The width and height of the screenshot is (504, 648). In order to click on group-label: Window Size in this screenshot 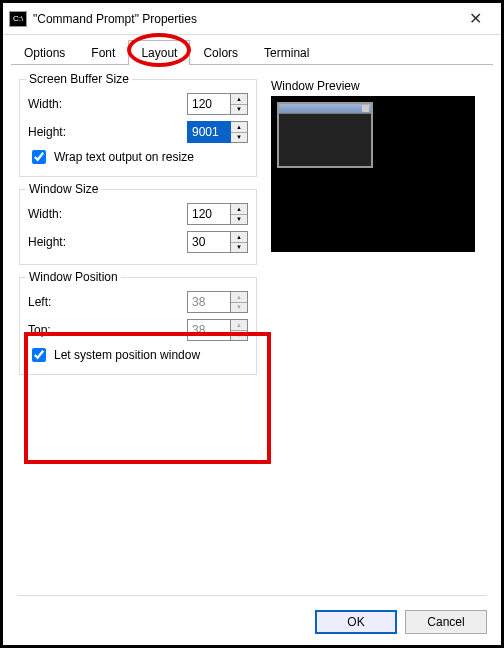, I will do `click(64, 189)`.